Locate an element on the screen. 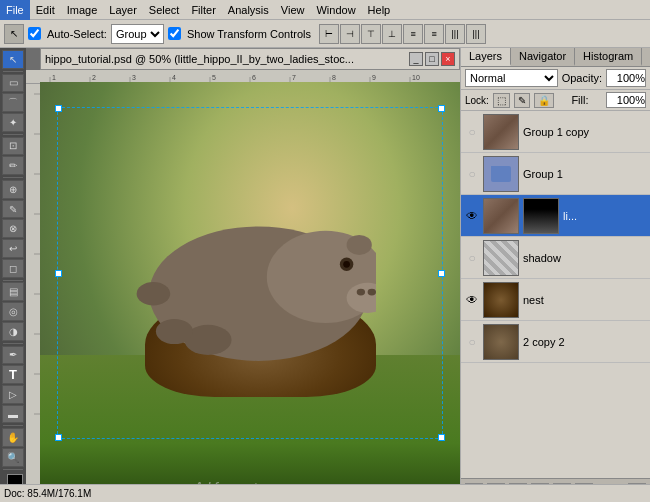 The width and height of the screenshot is (650, 502). distribute2-btn: ||| is located at coordinates (476, 34).